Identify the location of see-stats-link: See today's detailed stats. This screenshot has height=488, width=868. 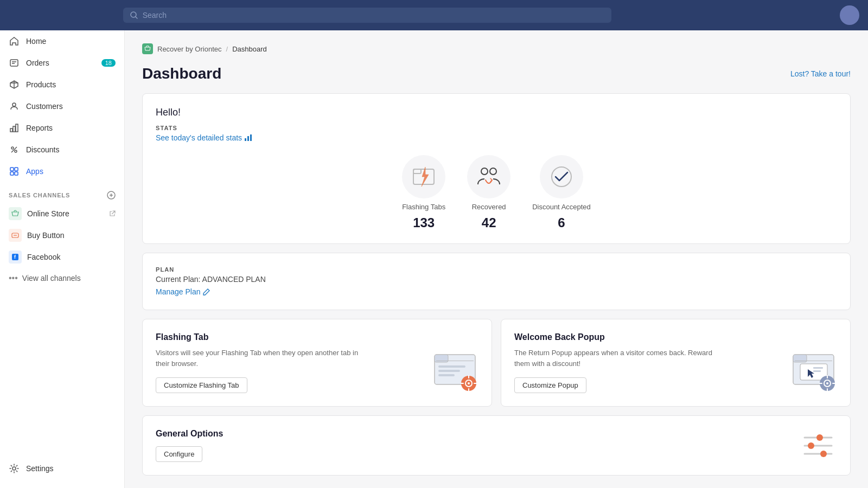
(496, 138).